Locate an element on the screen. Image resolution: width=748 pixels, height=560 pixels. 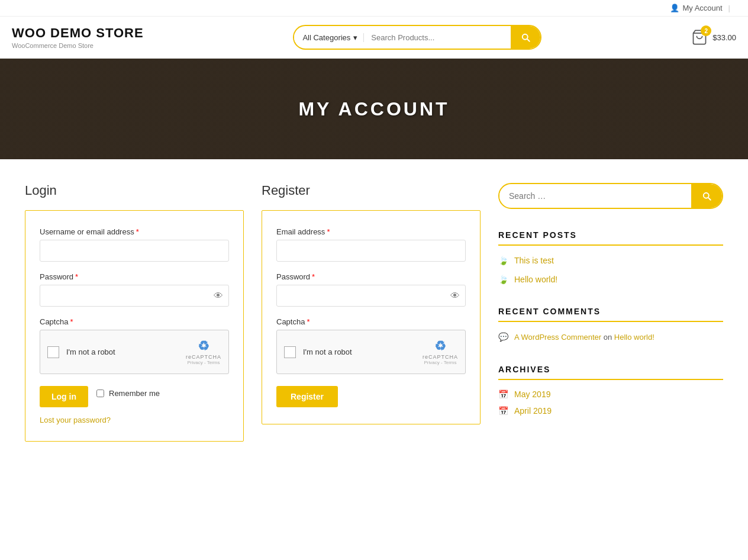
register-captcha-branding: ♻ reCAPTCHA Privacy - Terms is located at coordinates (440, 352).